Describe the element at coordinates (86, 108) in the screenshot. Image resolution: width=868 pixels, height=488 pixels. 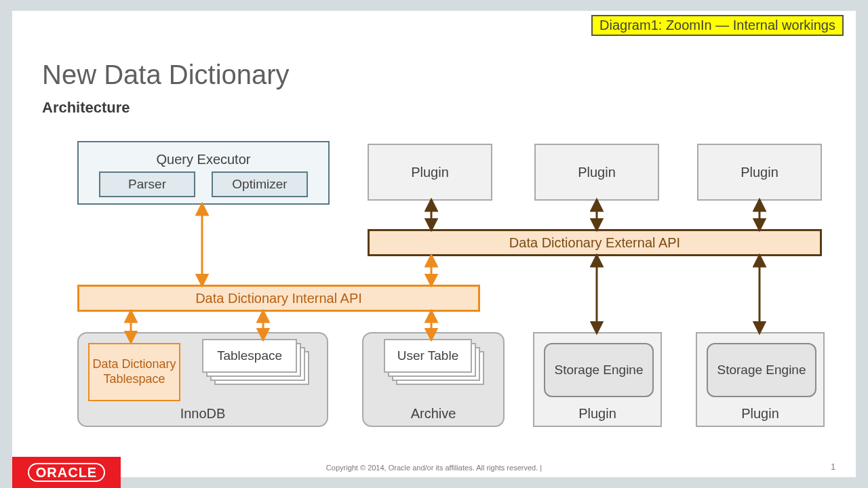
I see `slide-subtitle: Architecture` at that location.